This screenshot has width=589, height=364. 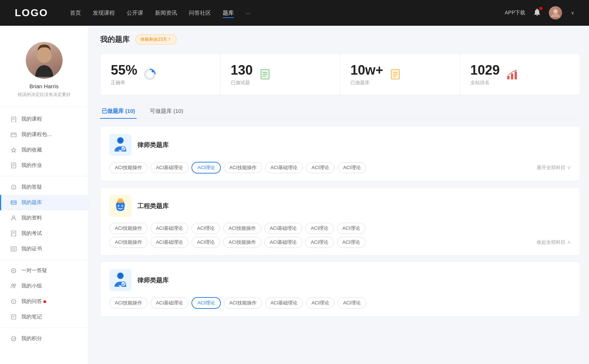 What do you see at coordinates (32, 203) in the screenshot?
I see `sidebar-item-label: 我的题库` at bounding box center [32, 203].